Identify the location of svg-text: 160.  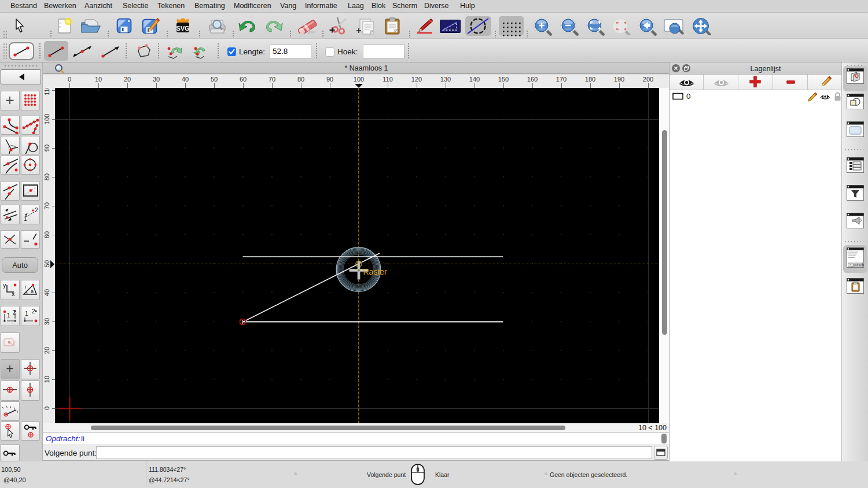
(532, 79).